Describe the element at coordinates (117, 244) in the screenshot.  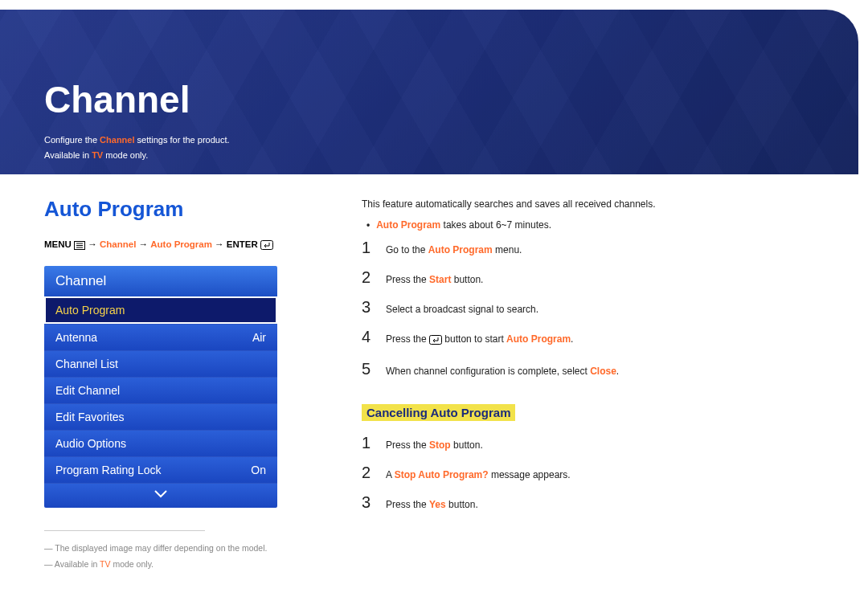
I see `nav-segment: Channel` at that location.